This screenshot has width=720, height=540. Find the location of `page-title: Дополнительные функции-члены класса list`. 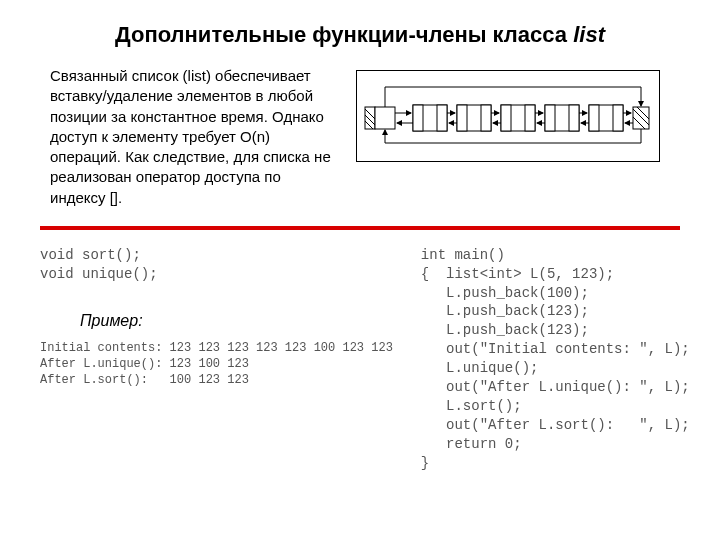

page-title: Дополнительные функции-члены класса list is located at coordinates (360, 24).